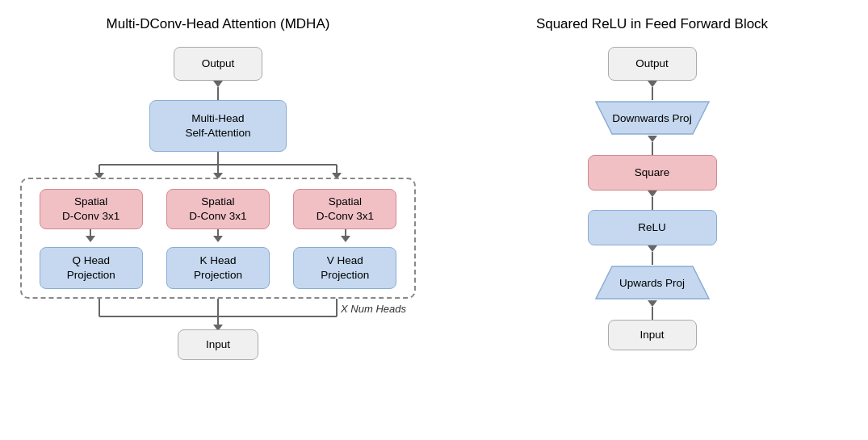 The width and height of the screenshot is (868, 440). What do you see at coordinates (652, 118) in the screenshot?
I see `down-proj-shape: Downwards Proj` at bounding box center [652, 118].